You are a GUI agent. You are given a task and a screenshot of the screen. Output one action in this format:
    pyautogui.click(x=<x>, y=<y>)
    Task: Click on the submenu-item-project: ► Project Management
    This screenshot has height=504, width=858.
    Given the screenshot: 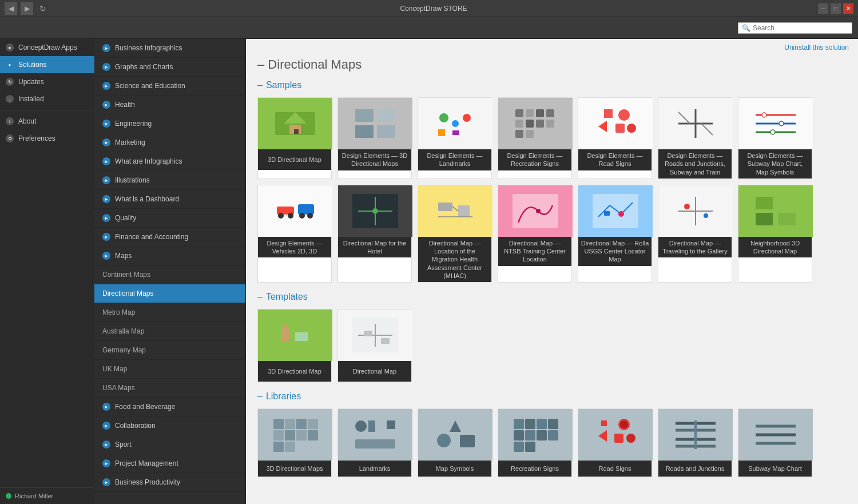 What is the action you would take?
    pyautogui.click(x=170, y=463)
    